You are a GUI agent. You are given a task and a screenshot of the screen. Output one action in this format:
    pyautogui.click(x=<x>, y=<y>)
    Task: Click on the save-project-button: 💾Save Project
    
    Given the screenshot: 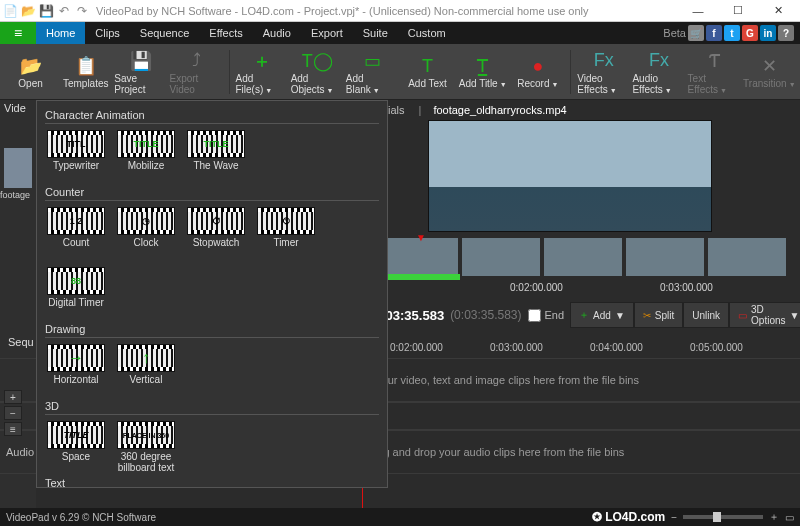 What is the action you would take?
    pyautogui.click(x=140, y=72)
    